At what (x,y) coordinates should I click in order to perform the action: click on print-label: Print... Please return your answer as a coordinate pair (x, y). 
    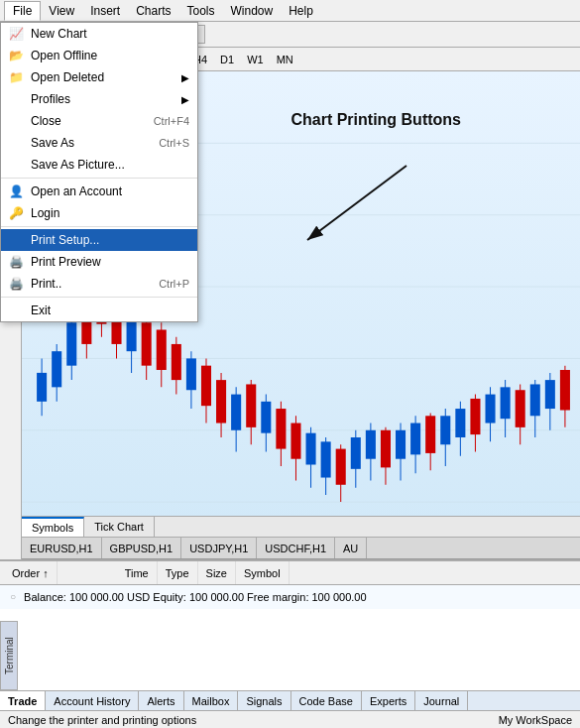
    Looking at the image, I should click on (46, 284).